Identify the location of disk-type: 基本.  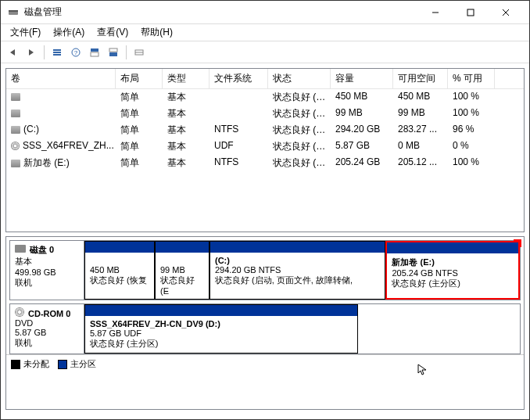
(23, 261).